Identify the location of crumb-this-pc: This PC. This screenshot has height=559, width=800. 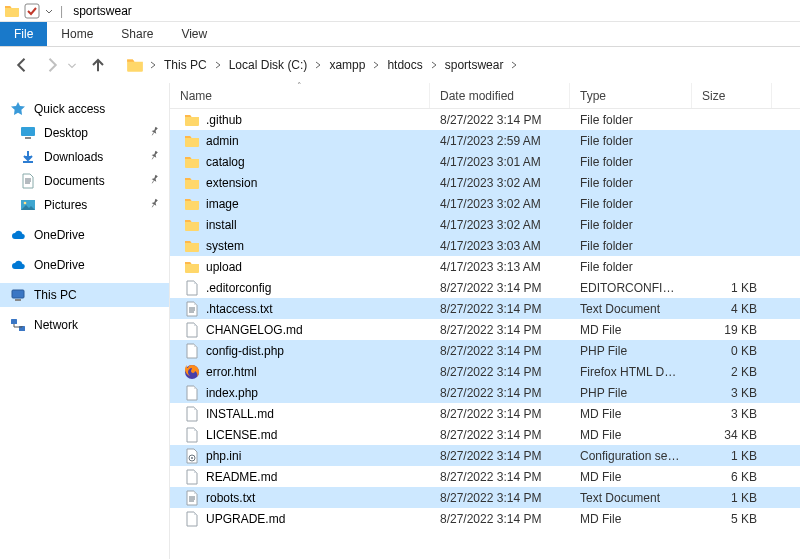
(186, 65).